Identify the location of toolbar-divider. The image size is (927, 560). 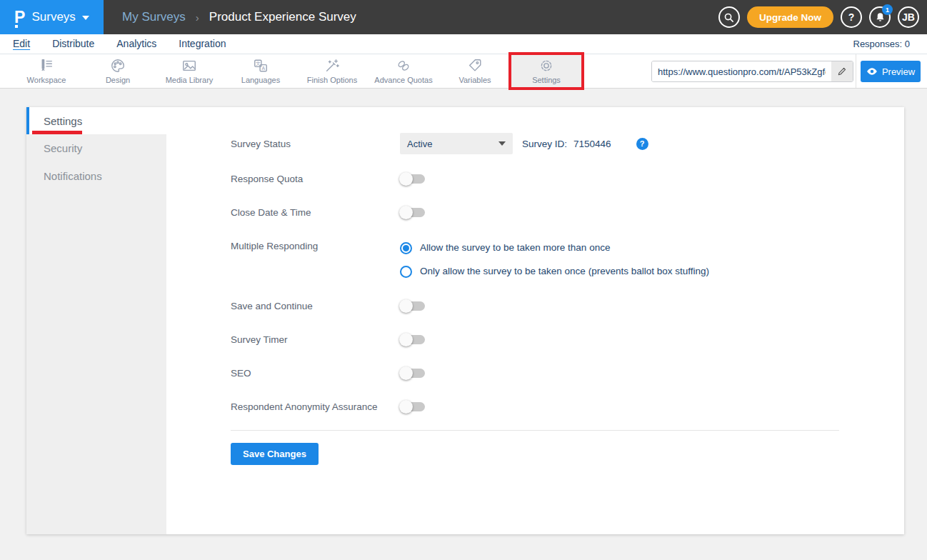
(856, 71).